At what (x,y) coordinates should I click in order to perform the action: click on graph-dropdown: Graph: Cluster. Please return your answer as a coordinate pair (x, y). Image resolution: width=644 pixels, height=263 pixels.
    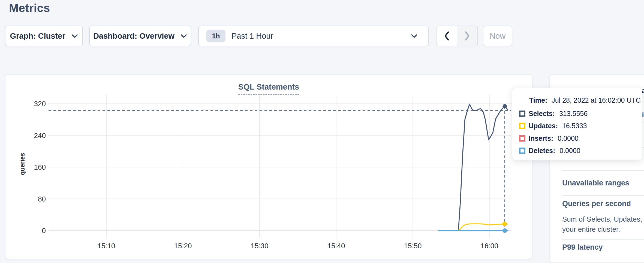
    Looking at the image, I should click on (44, 36).